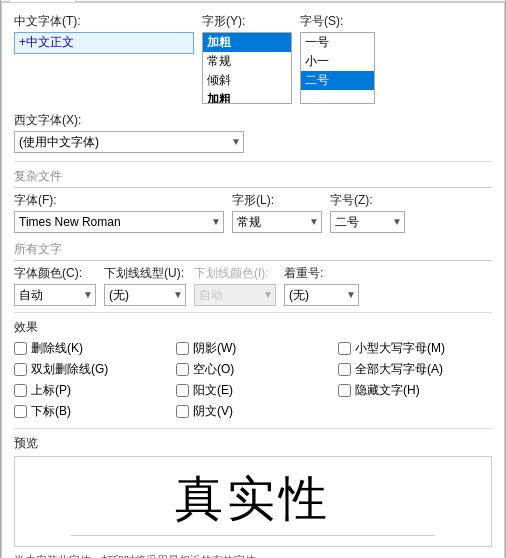 This screenshot has width=506, height=558. What do you see at coordinates (213, 412) in the screenshot?
I see `effect-engrave-label: 阴文(V)` at bounding box center [213, 412].